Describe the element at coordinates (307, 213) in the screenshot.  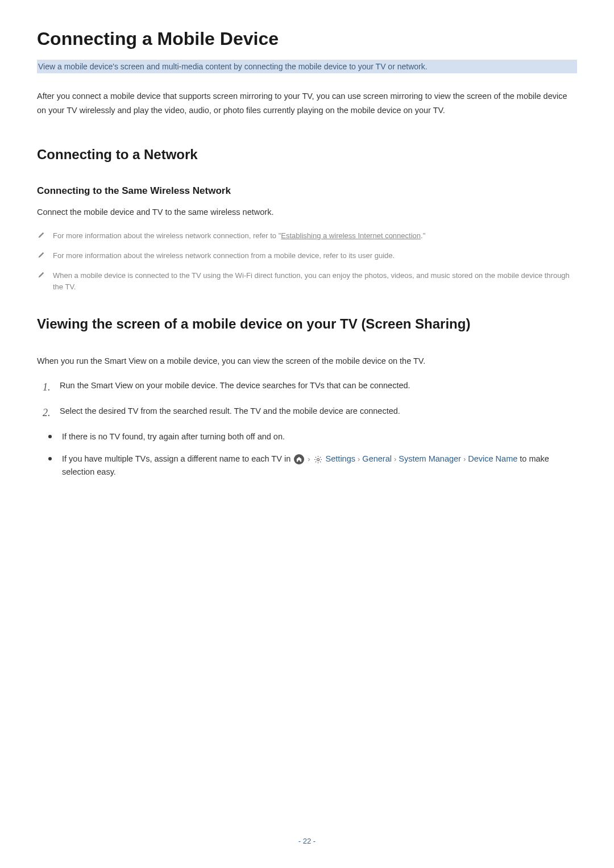
I see `body-connect-same: Connect the mobile device and TV to the …` at that location.